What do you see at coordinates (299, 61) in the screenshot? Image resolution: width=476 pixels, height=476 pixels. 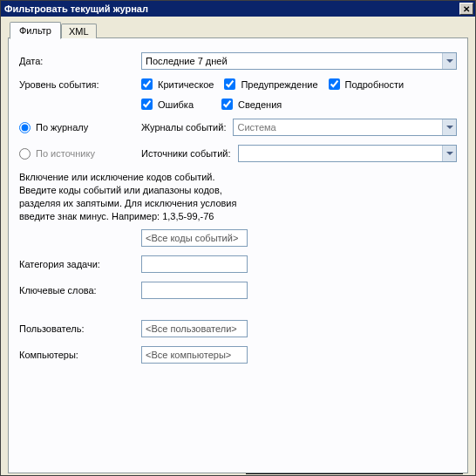 I see `date-combo: Последние 7 дней` at bounding box center [299, 61].